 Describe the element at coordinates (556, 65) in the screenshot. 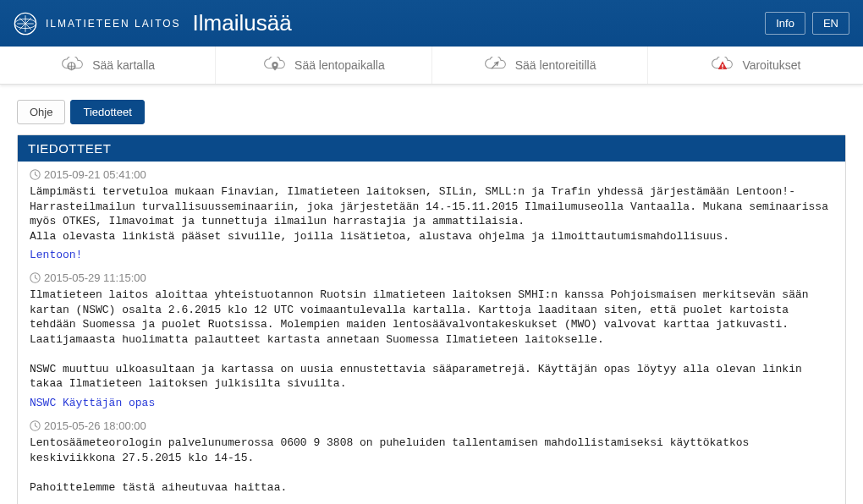

I see `nav-label: Sää lentoreitillä` at that location.